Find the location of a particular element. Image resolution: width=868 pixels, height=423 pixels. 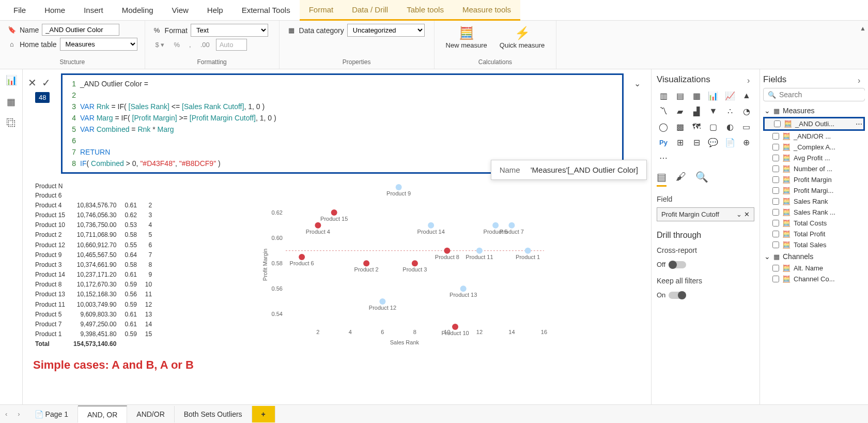

qa-icon: 💬 is located at coordinates (713, 142).